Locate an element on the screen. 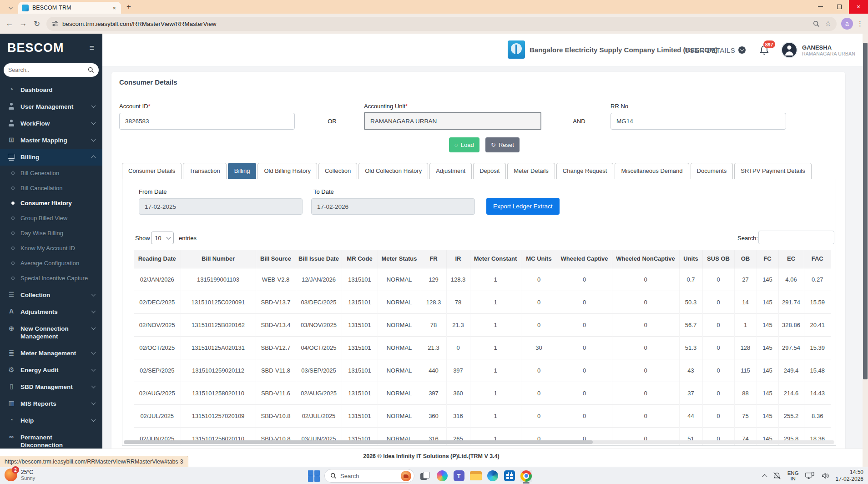 Image resolution: width=868 pixels, height=484 pixels. volume-icon is located at coordinates (825, 476).